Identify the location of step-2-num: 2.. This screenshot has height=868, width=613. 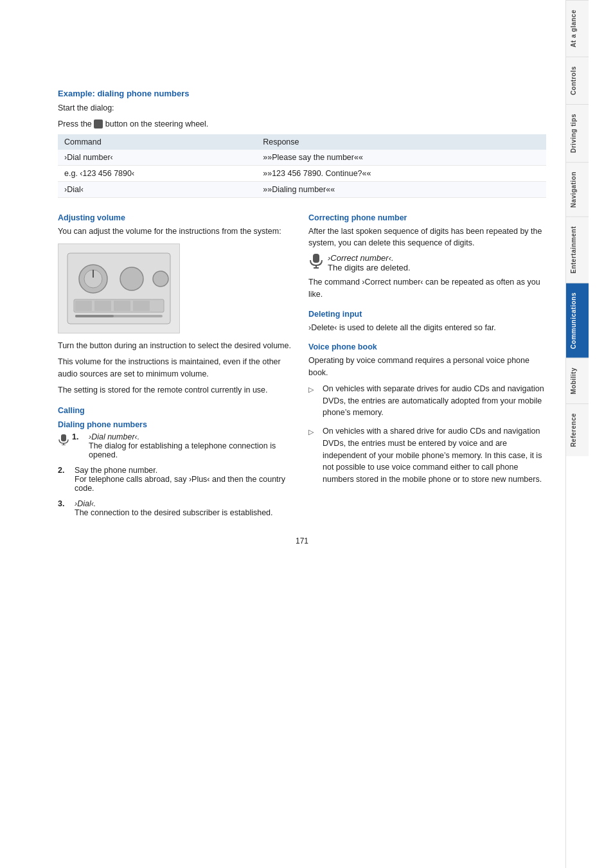
(64, 470).